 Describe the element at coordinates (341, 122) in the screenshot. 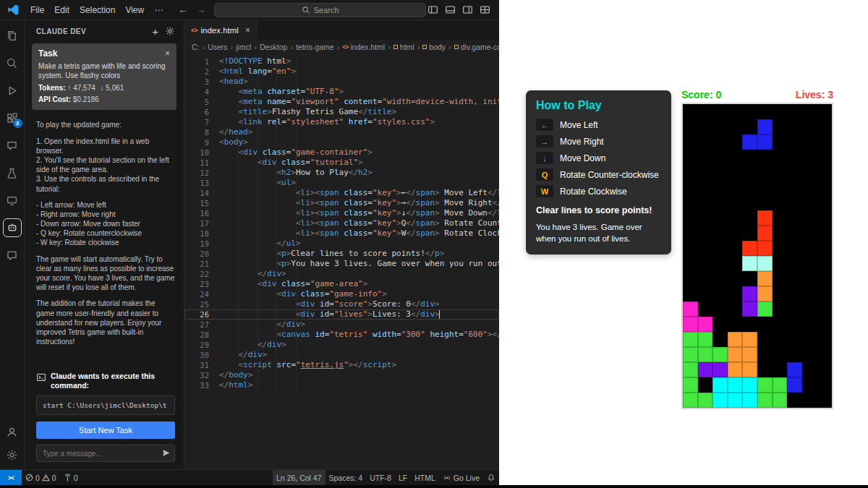

I see `code-line-7: 7 <link rel="stylesheet" href="styles.cs…` at that location.